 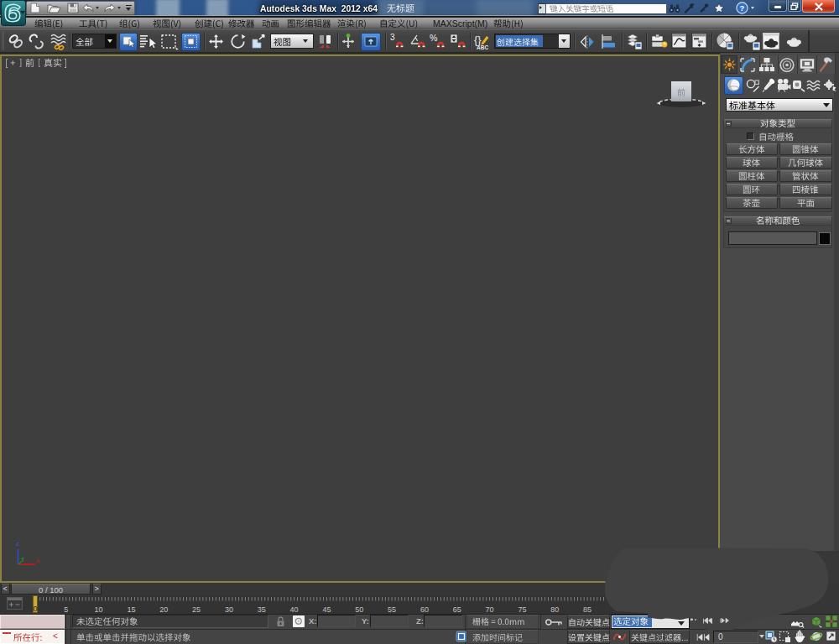 I want to click on svg-text: 45, so click(x=326, y=610).